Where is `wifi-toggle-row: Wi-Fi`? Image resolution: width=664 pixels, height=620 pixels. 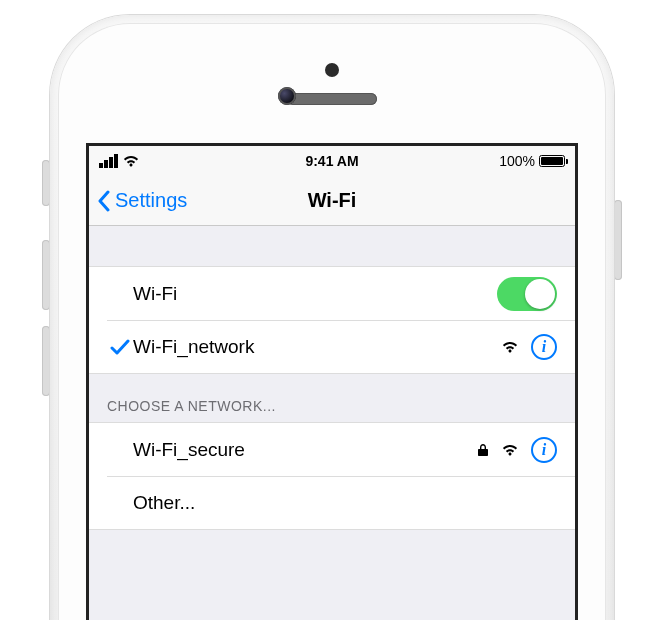
wifi-toggle-row: Wi-Fi is located at coordinates (332, 293).